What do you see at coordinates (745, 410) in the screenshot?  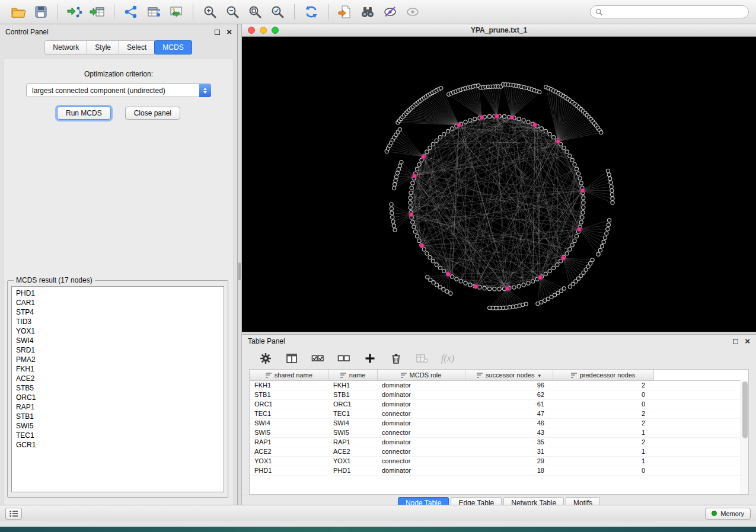 I see `scrollbar-thumb` at bounding box center [745, 410].